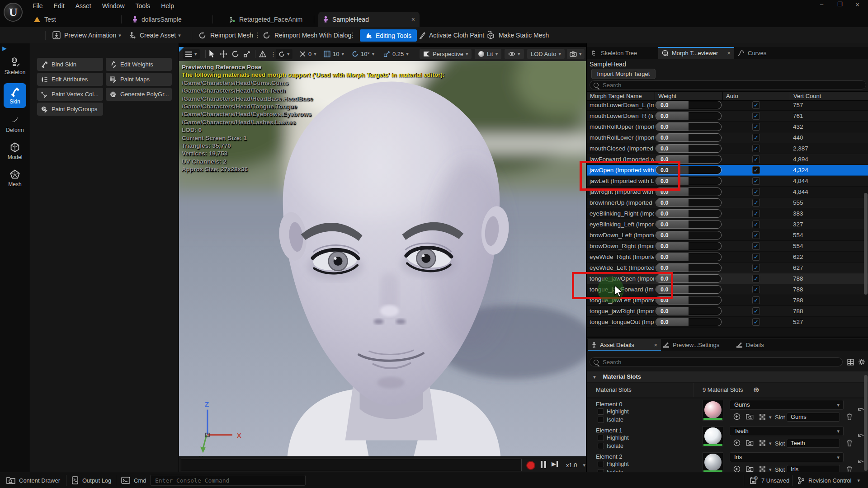  Describe the element at coordinates (769, 480) in the screenshot. I see `unsaved-assets-button: 1 7 Unsaved` at that location.